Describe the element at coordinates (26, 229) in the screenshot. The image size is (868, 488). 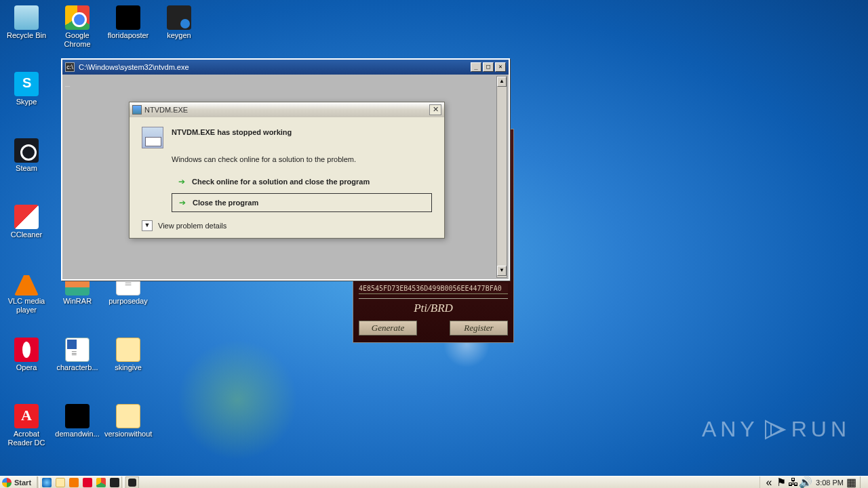
I see `desktop-icon-ccleaner: CCleaner` at that location.